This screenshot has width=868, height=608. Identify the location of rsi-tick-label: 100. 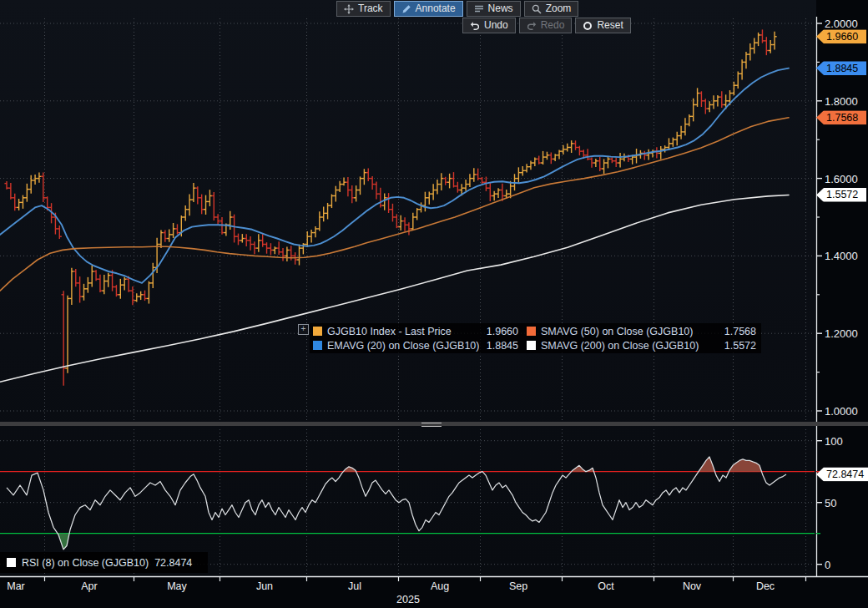
(834, 441).